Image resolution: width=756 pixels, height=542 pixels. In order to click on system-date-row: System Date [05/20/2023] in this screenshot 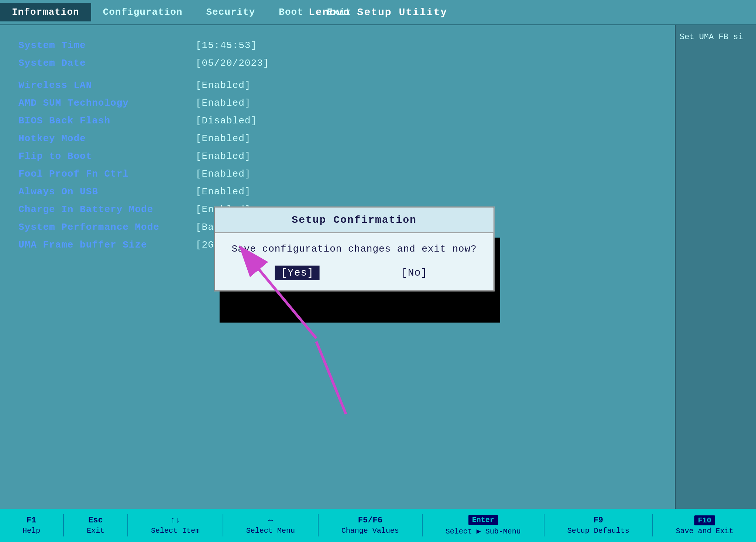, I will do `click(337, 63)`.